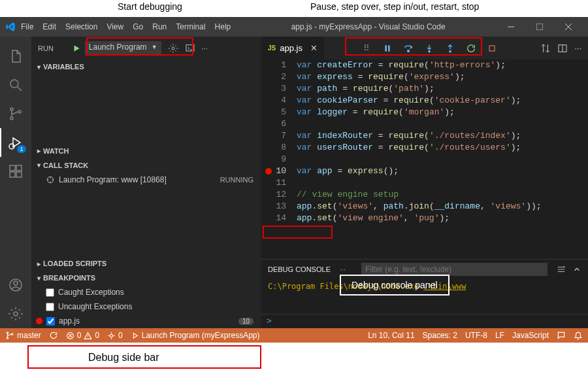 This screenshot has width=588, height=372. What do you see at coordinates (442, 89) in the screenshot?
I see `code-line: var path = require('path');` at bounding box center [442, 89].